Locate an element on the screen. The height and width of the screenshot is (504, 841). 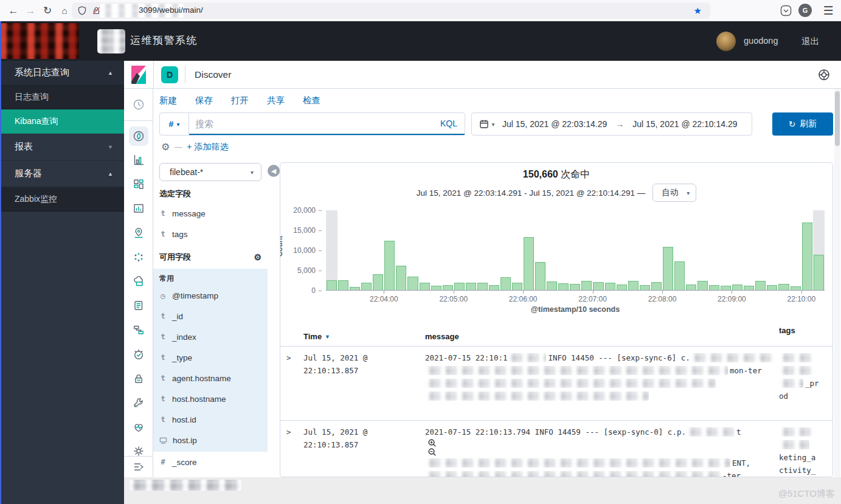
bookmark-star-icon: ★ is located at coordinates (698, 11).